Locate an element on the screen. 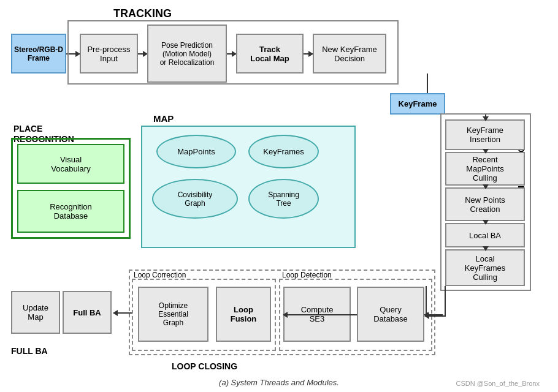  loop-correction-label: Loop Correction is located at coordinates (159, 275).